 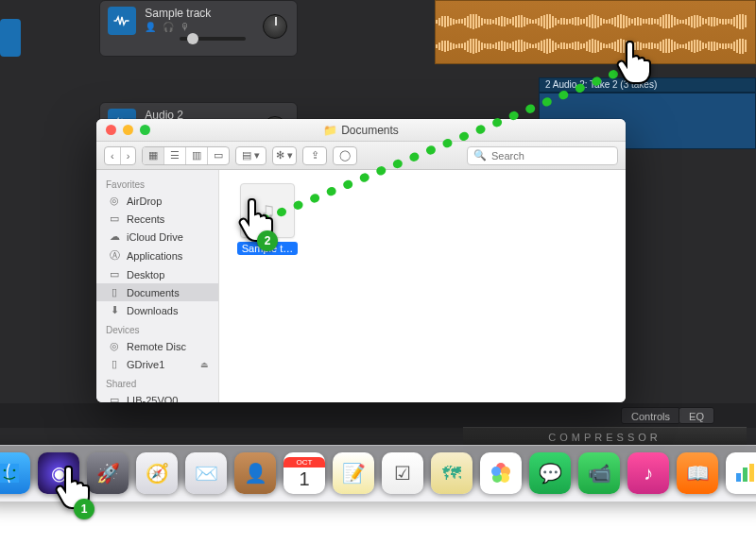 What do you see at coordinates (255, 473) in the screenshot?
I see `dock-app-contacts: 👤` at bounding box center [255, 473].